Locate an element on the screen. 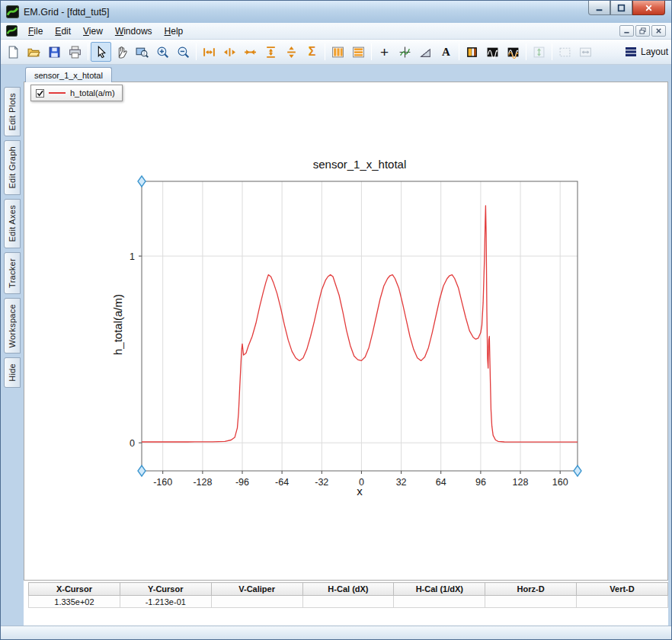  pan-tool-button is located at coordinates (122, 52).